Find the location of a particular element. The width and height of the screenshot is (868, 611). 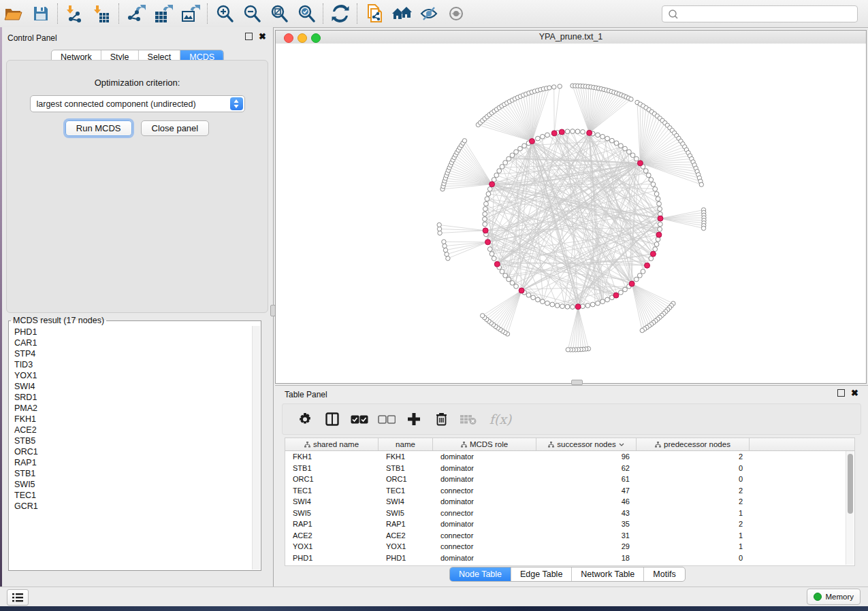

mcds-result-item: PMA2 is located at coordinates (133, 408).